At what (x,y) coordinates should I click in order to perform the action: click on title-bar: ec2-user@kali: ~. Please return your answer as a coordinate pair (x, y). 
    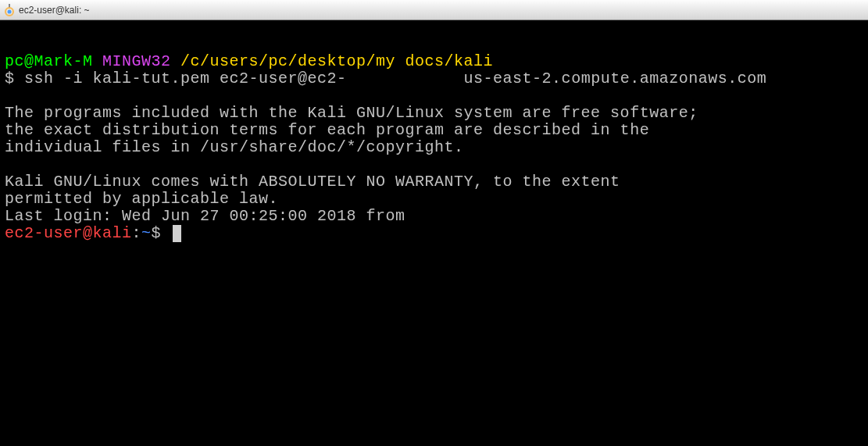
    Looking at the image, I should click on (434, 10).